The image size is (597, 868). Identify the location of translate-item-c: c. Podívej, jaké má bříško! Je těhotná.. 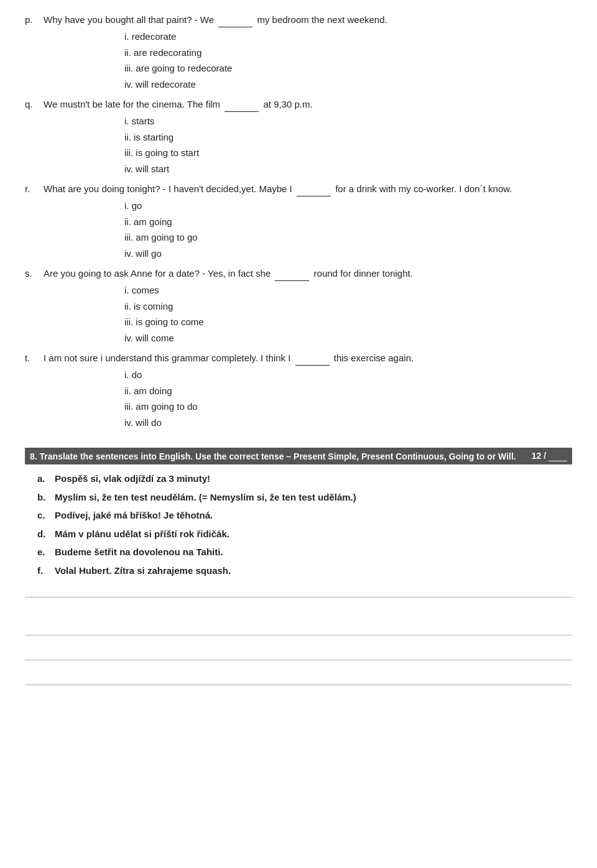
(305, 515).